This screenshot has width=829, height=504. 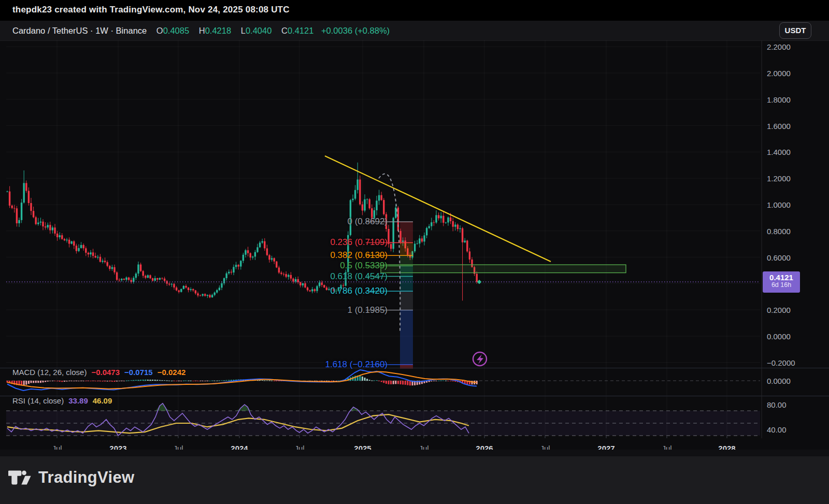 What do you see at coordinates (50, 372) in the screenshot?
I see `macd-title: MACD (12, 26, close)` at bounding box center [50, 372].